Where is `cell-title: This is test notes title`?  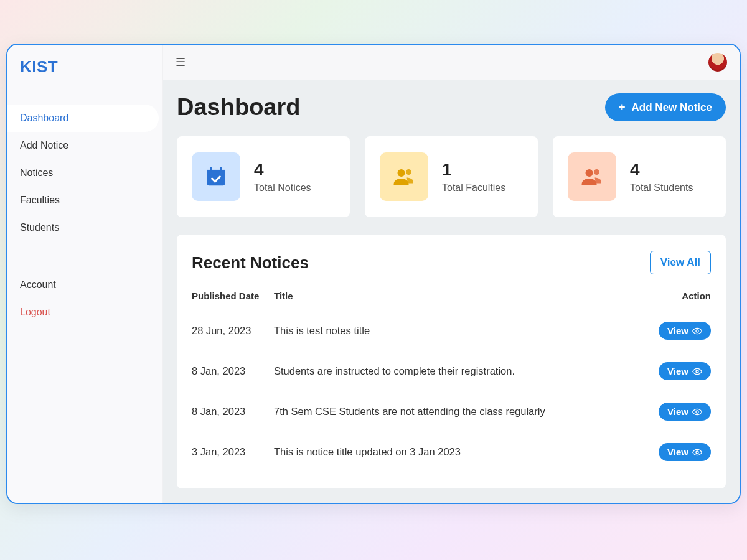 cell-title: This is test notes title is located at coordinates (457, 331).